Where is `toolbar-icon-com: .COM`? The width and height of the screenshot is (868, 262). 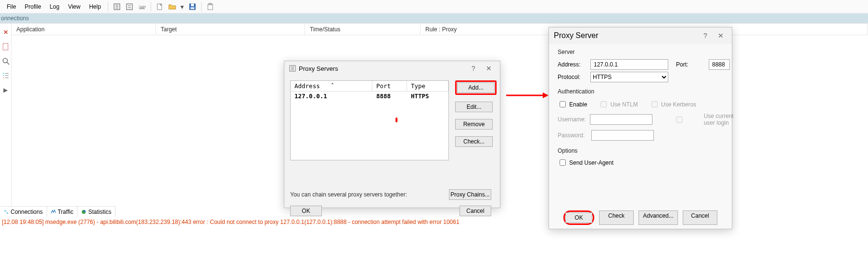
toolbar-icon-com: .COM is located at coordinates (142, 7).